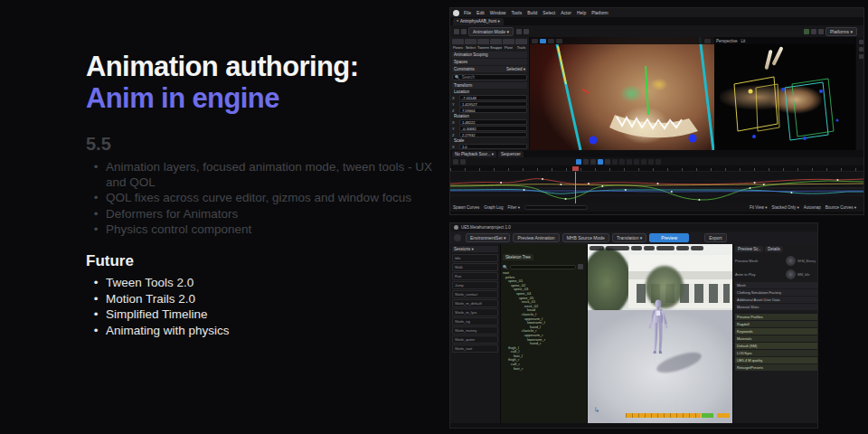  I want to click on anim-tool-button: Tweens, so click(483, 44).